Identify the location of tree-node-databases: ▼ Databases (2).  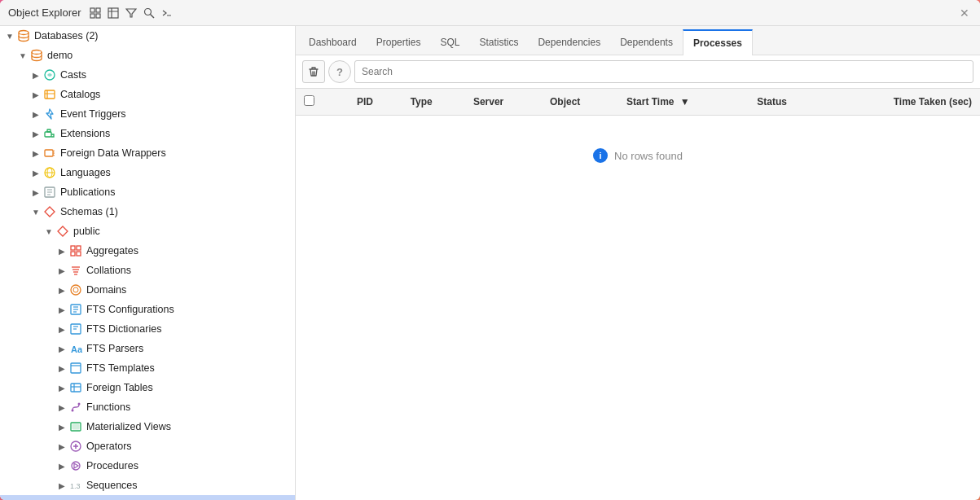
(147, 36).